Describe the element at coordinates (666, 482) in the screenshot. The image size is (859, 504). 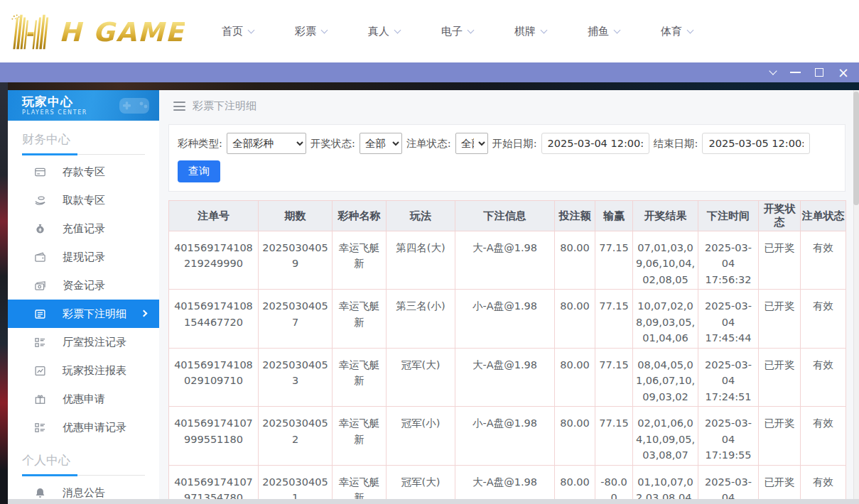
I see `table-cell: 01,10,07,02,03,08,04,05,06,09` at that location.